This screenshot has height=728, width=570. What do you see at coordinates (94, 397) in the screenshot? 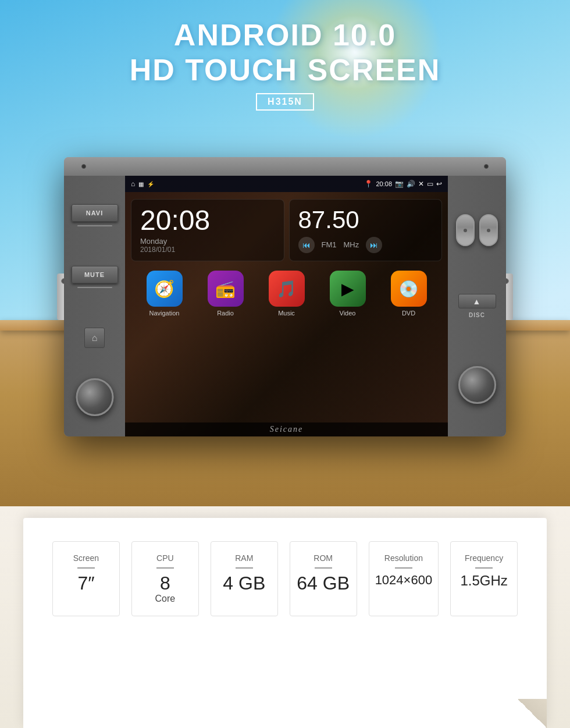
I see `left-knob` at bounding box center [94, 397].